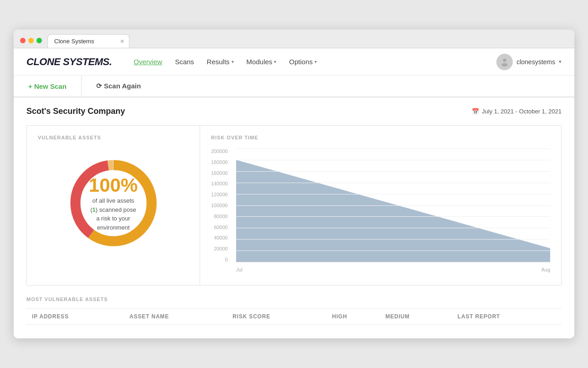  What do you see at coordinates (315, 62) in the screenshot?
I see `nav-items: Overview Scans Results ▾ Modules ▾ Optio…` at bounding box center [315, 62].